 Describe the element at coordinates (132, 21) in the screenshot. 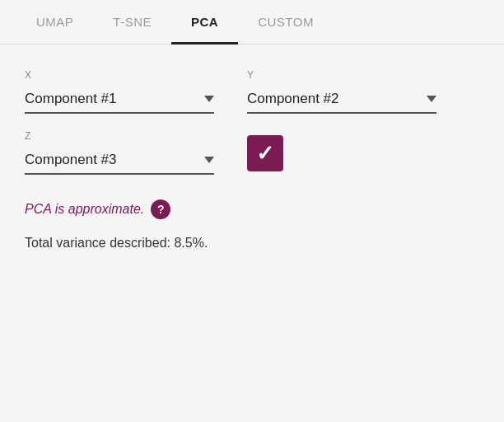

I see `tab-tsne: T-SNE` at that location.